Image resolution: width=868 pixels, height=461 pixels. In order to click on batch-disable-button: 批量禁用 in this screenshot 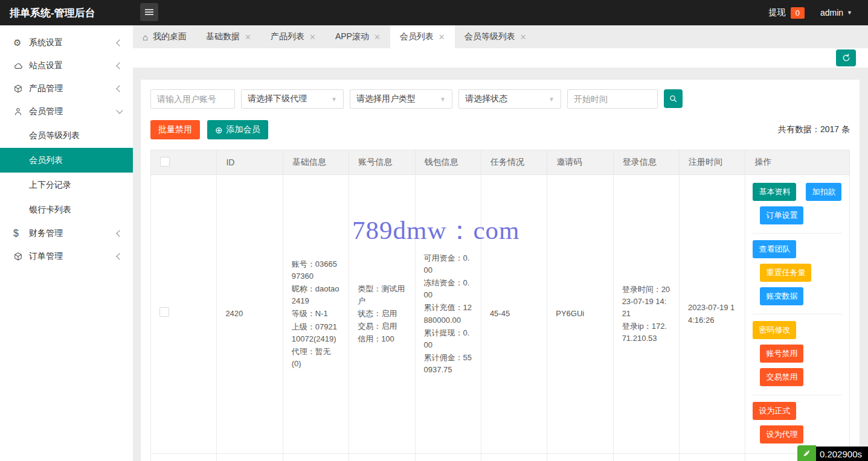, I will do `click(175, 130)`.